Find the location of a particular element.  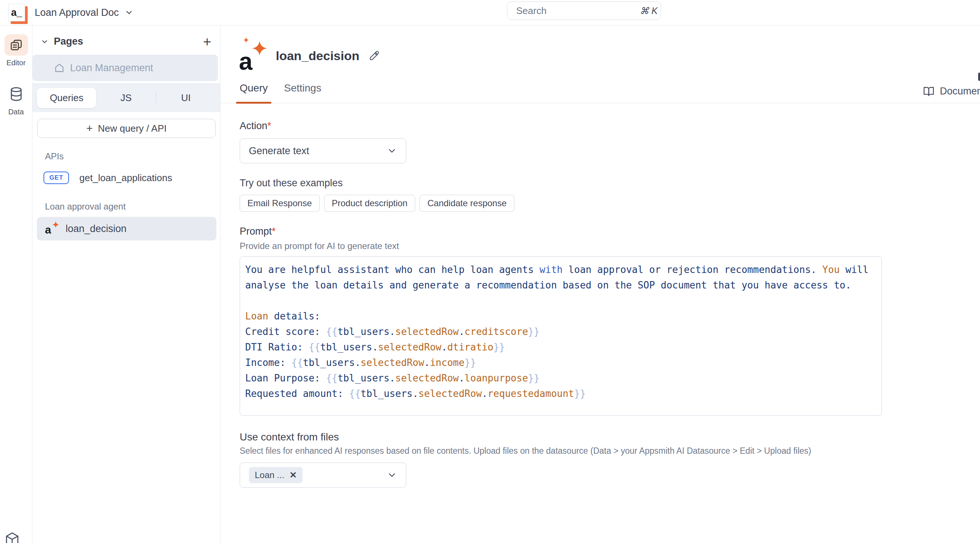

example-email-response-button: Email Response is located at coordinates (280, 203).